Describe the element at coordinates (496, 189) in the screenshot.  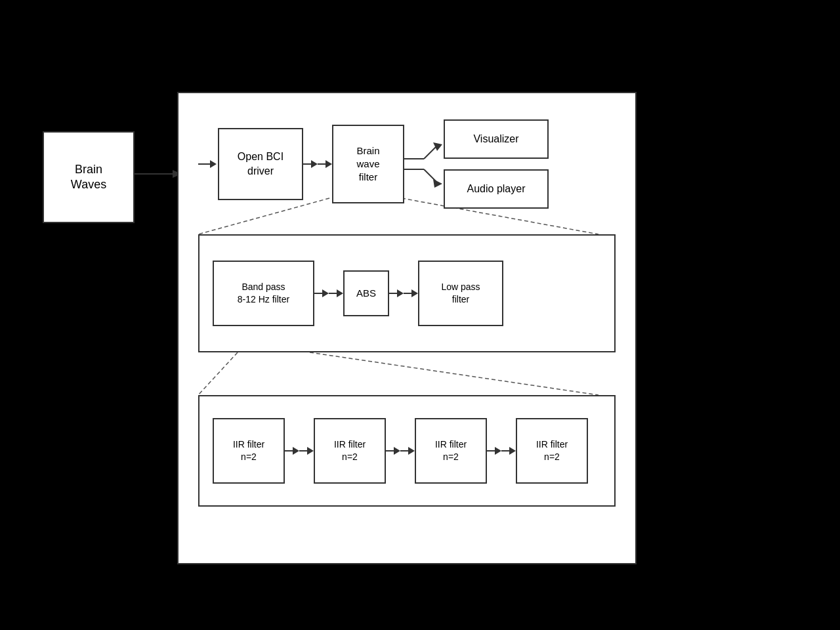
I see `audio-player-label: Audio player` at that location.